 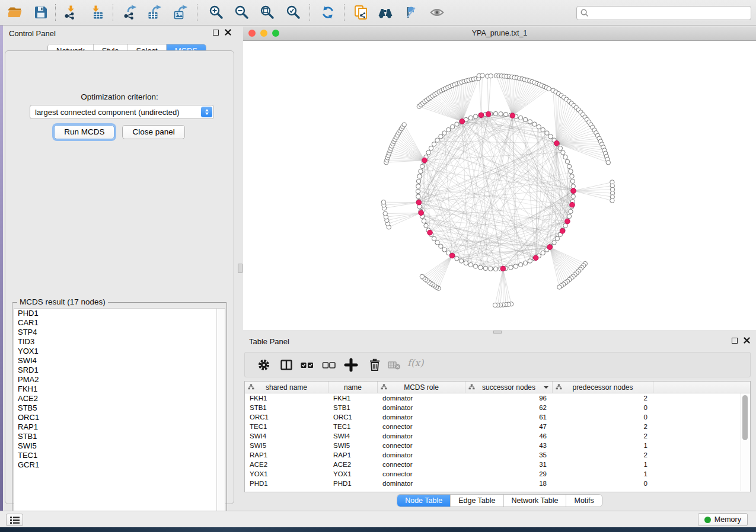 I want to click on mcds-list-scrollbar, so click(x=221, y=415).